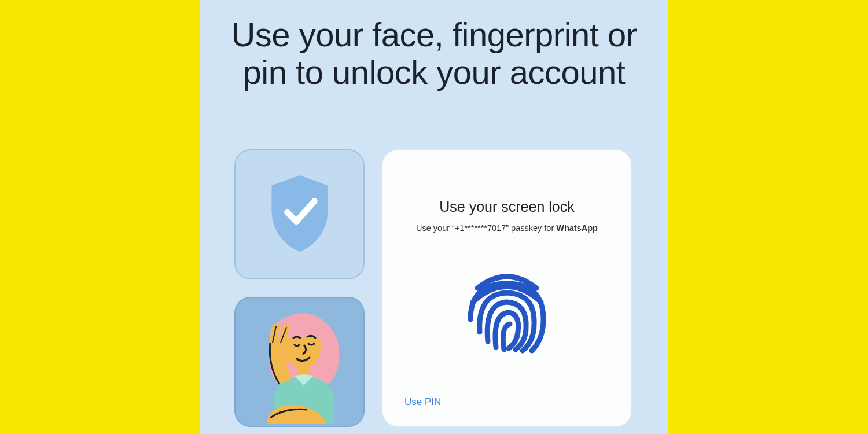  I want to click on use-pin-button: Use PIN, so click(422, 402).